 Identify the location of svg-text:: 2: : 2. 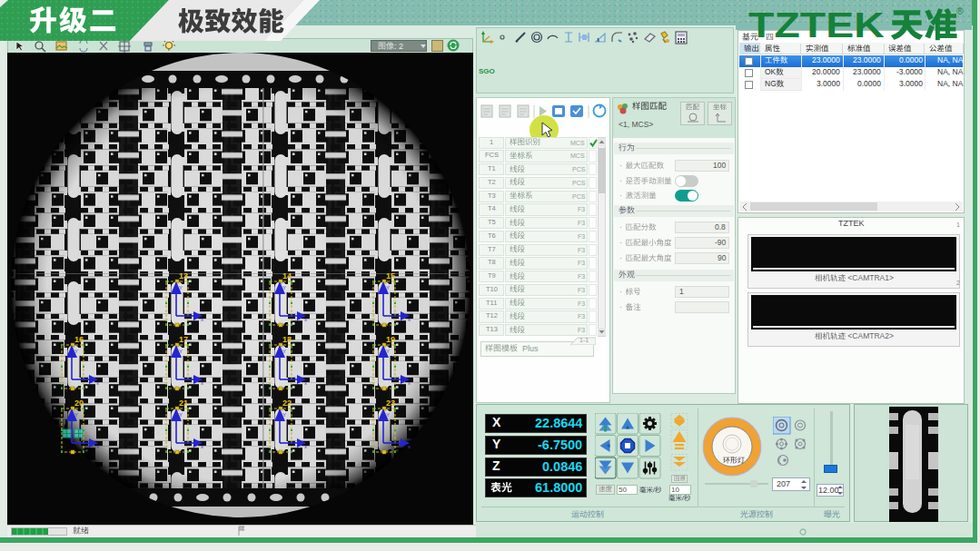
(399, 46).